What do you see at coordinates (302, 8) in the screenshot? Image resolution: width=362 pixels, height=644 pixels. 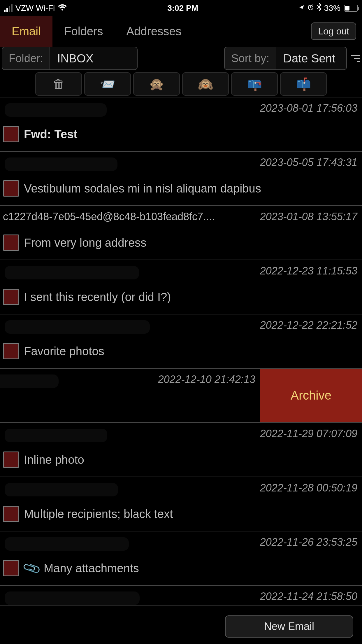 I see `location-icon` at bounding box center [302, 8].